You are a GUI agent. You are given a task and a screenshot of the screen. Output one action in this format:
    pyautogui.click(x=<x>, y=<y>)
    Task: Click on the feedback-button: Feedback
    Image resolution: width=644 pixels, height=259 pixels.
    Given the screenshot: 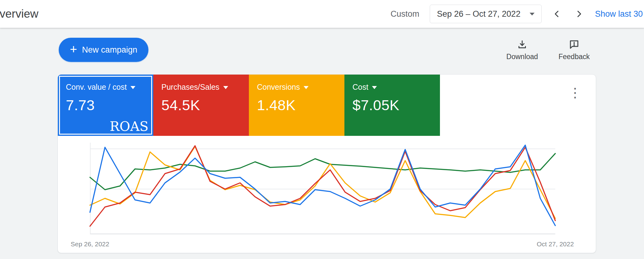 What is the action you would take?
    pyautogui.click(x=574, y=50)
    